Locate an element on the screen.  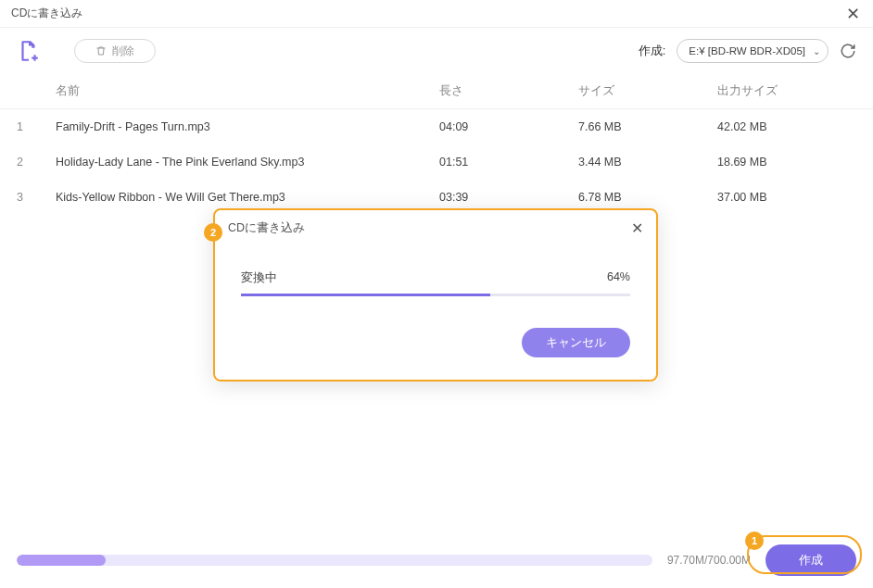
create-wrap: 1 作成 is located at coordinates (811, 560).